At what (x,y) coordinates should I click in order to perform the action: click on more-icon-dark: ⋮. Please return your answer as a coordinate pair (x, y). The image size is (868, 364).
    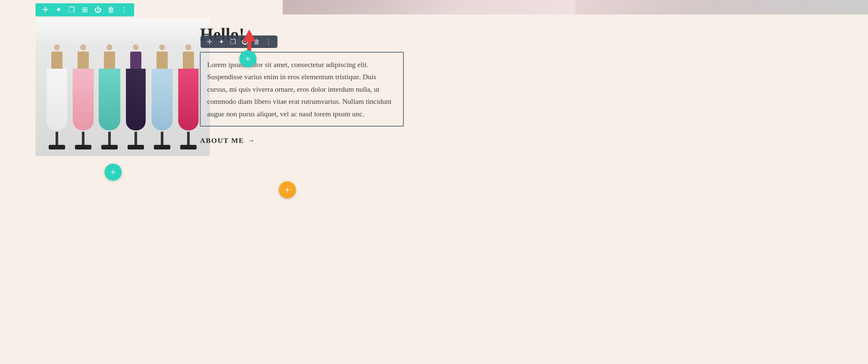
    Looking at the image, I should click on (269, 42).